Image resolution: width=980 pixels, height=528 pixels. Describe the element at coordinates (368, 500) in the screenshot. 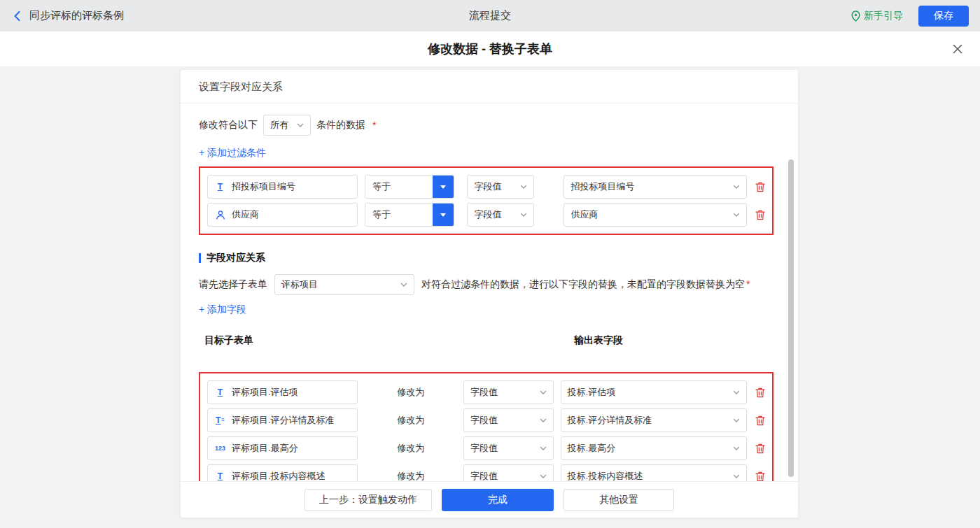

I see `prev-step-button: 上一步：设置触发动作` at that location.